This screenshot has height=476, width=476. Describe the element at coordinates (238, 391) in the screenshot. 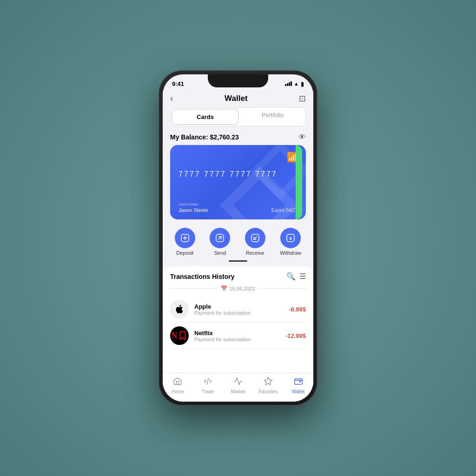

I see `nav-market-label: Market` at that location.